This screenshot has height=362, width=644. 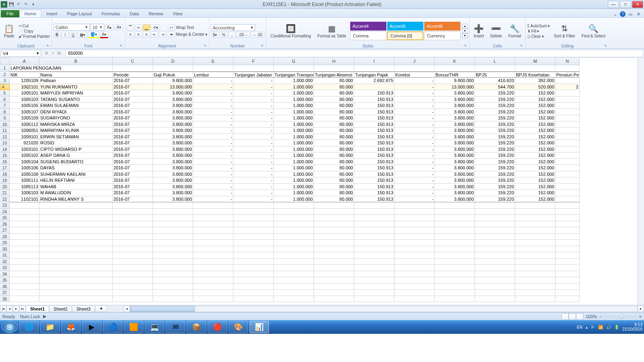 What do you see at coordinates (5, 81) in the screenshot?
I see `row-header: 3` at bounding box center [5, 81].